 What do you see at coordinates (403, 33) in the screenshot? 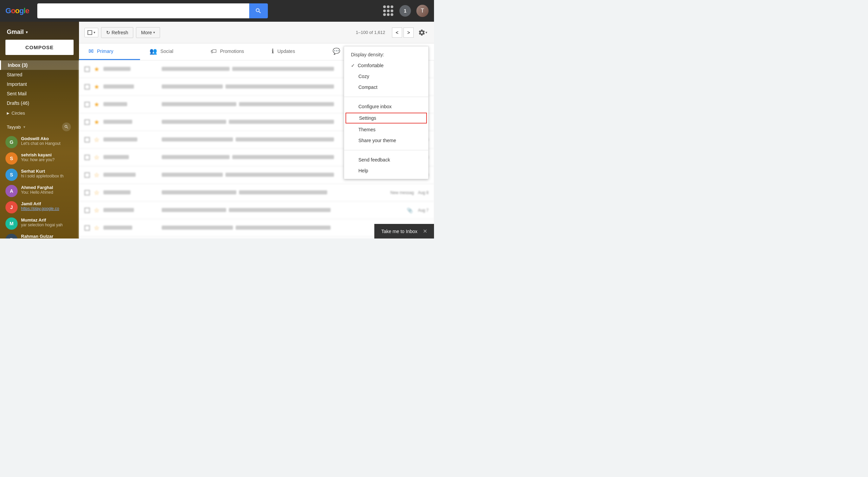
I see `nav-arrows: < >` at bounding box center [403, 33].